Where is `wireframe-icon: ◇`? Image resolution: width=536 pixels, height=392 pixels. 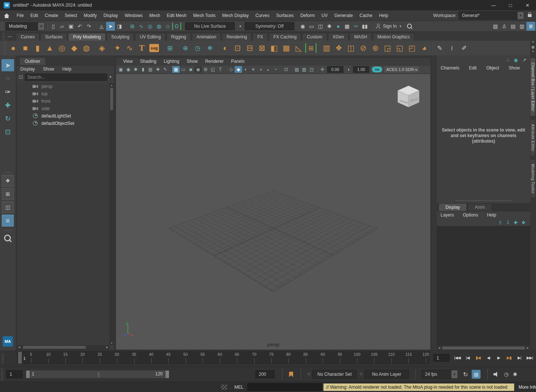 wireframe-icon: ◇ is located at coordinates (231, 69).